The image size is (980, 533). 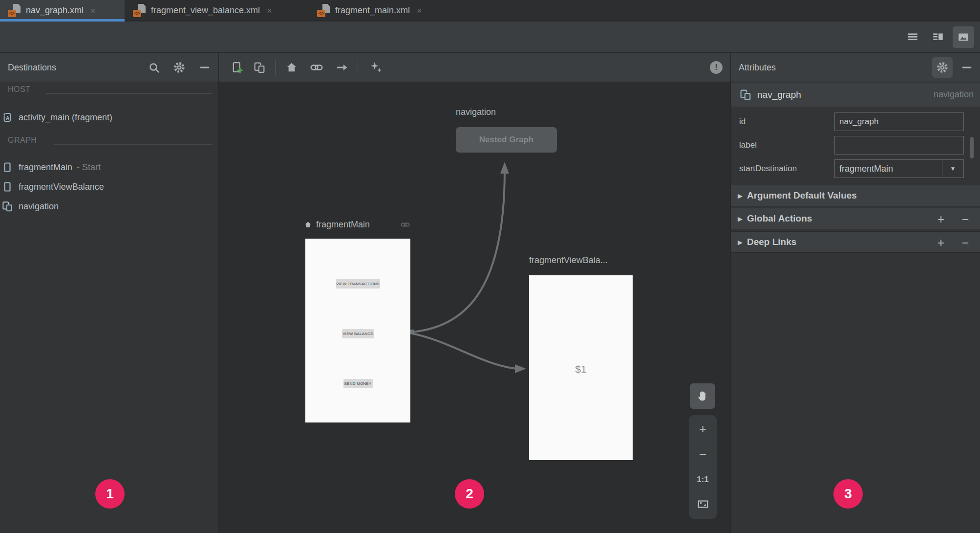 I want to click on pan-tool-button, so click(x=703, y=396).